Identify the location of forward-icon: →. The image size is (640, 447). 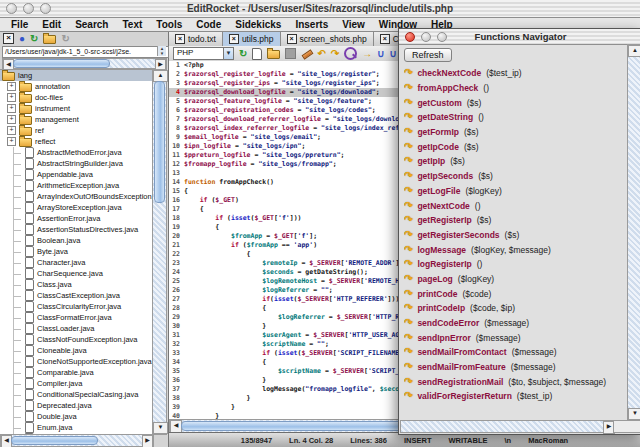
(367, 54).